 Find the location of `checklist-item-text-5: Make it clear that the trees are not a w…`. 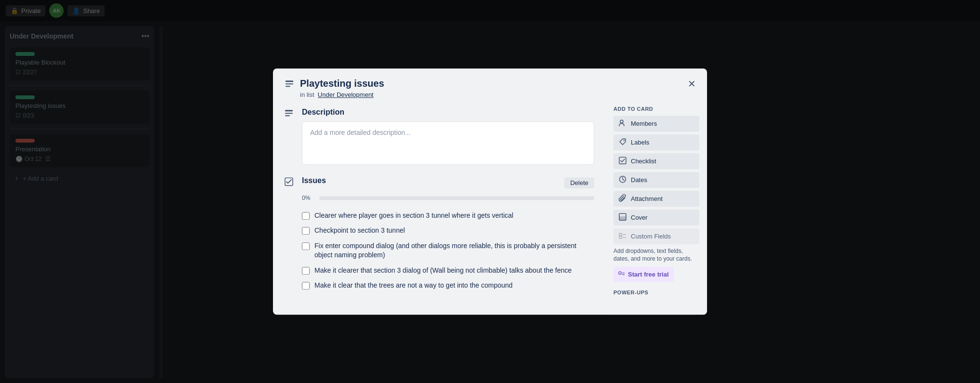

checklist-item-text-5: Make it clear that the trees are not a w… is located at coordinates (414, 286).